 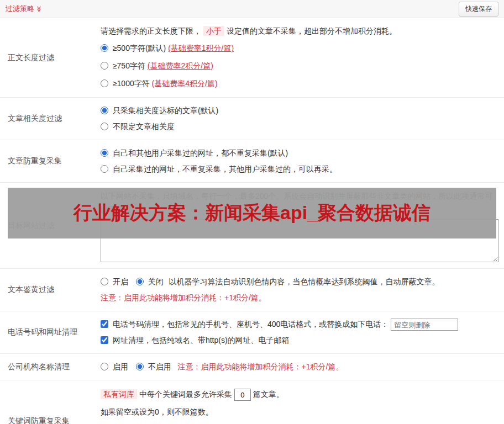 I want to click on company-radio-enable, so click(x=104, y=367).